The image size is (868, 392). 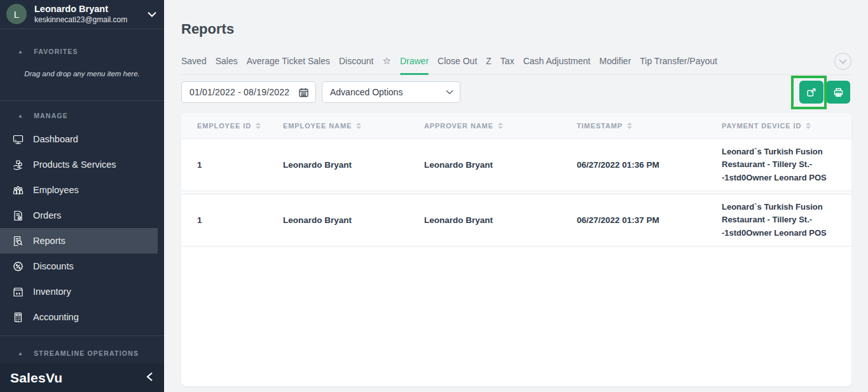 I want to click on sidebar-item-discounts: Discounts, so click(x=82, y=266).